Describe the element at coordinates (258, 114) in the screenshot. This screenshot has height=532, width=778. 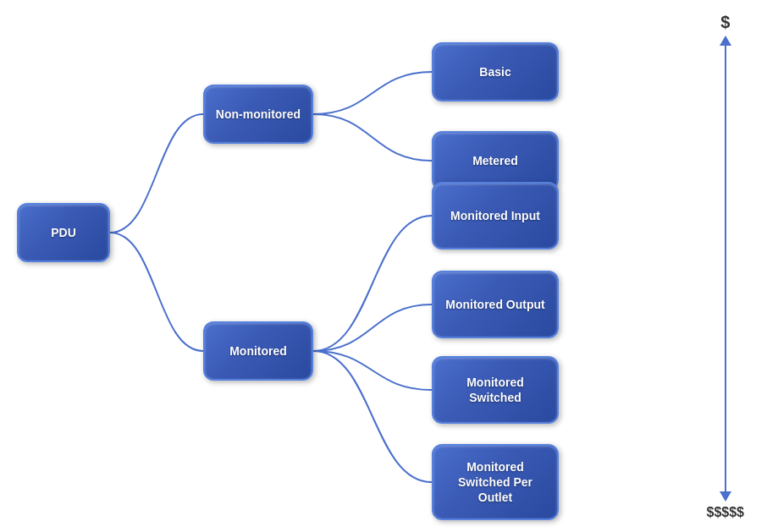
I see `nonmonitored-label: Non-monitored` at that location.